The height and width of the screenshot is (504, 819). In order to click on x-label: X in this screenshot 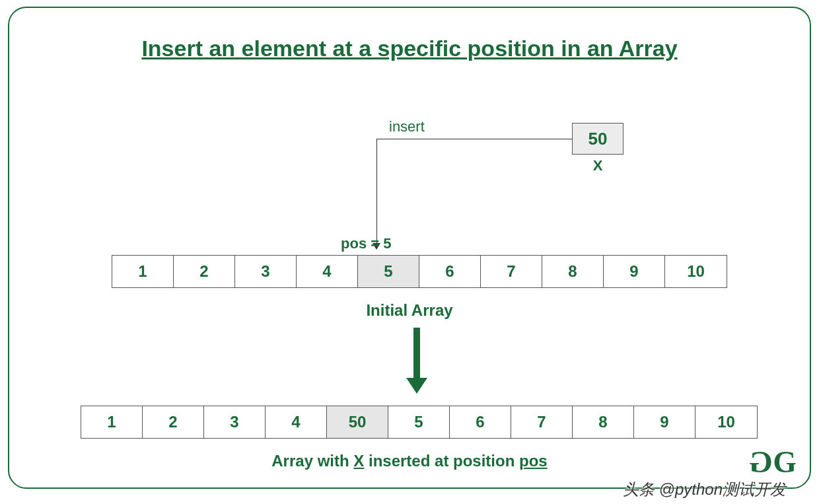, I will do `click(598, 166)`.